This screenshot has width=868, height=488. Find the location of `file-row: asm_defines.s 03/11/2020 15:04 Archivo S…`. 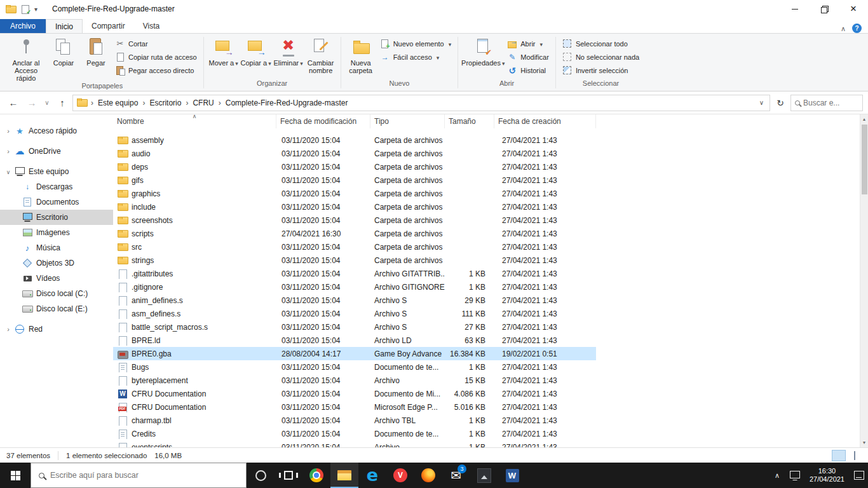

file-row: asm_defines.s 03/11/2020 15:04 Archivo S… is located at coordinates (355, 314).